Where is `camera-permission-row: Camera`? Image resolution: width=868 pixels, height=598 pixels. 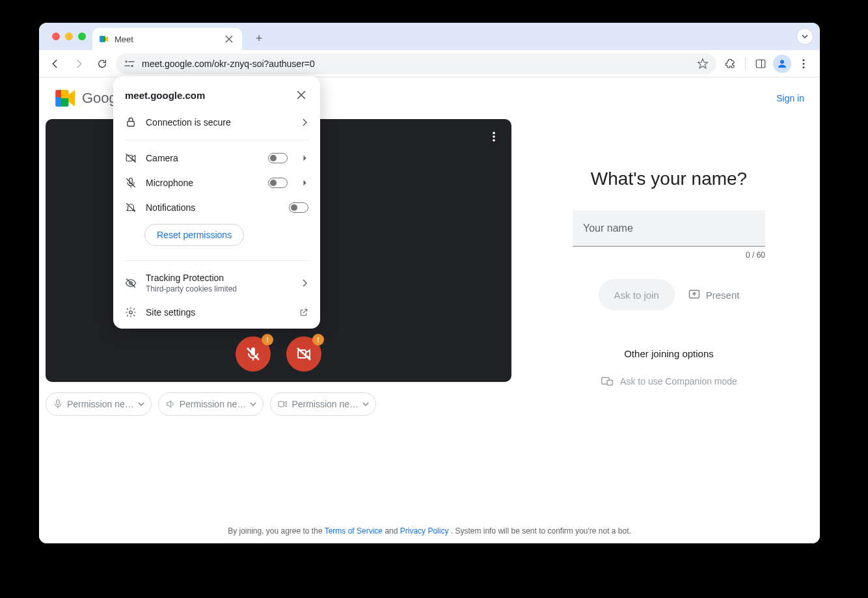
camera-permission-row: Camera is located at coordinates (217, 158).